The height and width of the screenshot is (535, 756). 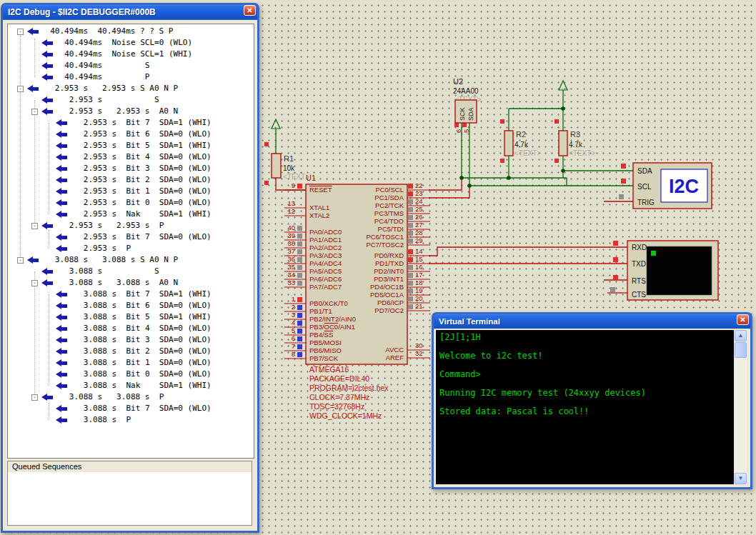 I want to click on tree-row: 40.494ms Noise SCL=0 (WLO), so click(x=131, y=43).